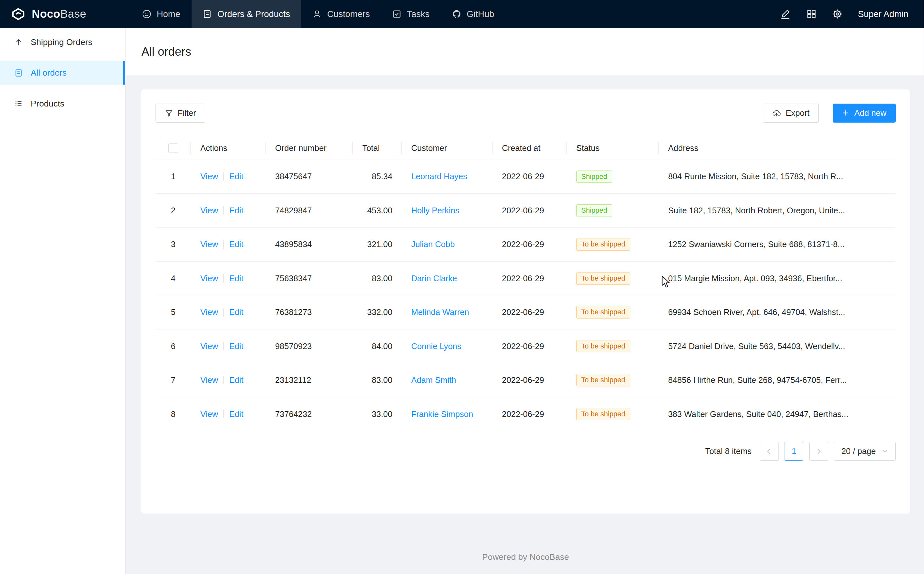 This screenshot has width=924, height=574. Describe the element at coordinates (309, 414) in the screenshot. I see `order-number-cell: 73764232` at that location.